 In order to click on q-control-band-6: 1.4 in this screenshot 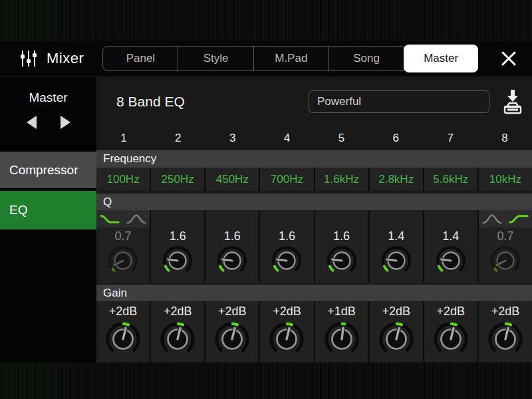, I will do `click(396, 246)`.